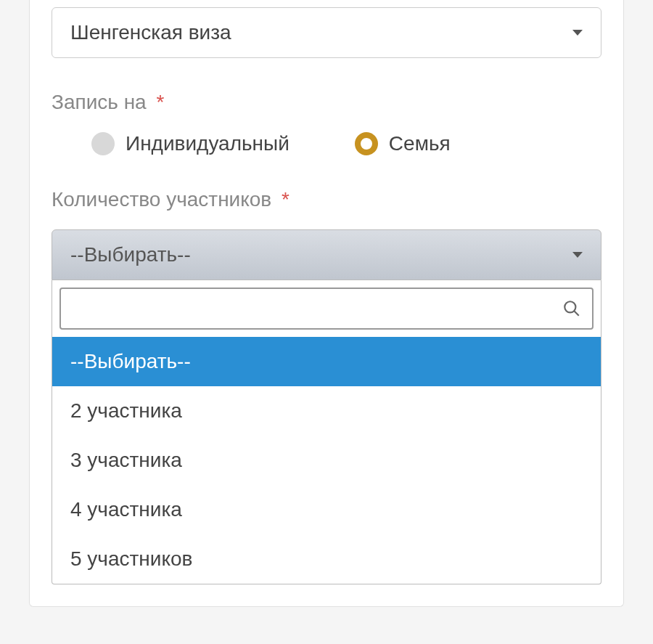 This screenshot has height=644, width=653. What do you see at coordinates (131, 255) in the screenshot?
I see `participants-select-value: --Выбирать--` at bounding box center [131, 255].